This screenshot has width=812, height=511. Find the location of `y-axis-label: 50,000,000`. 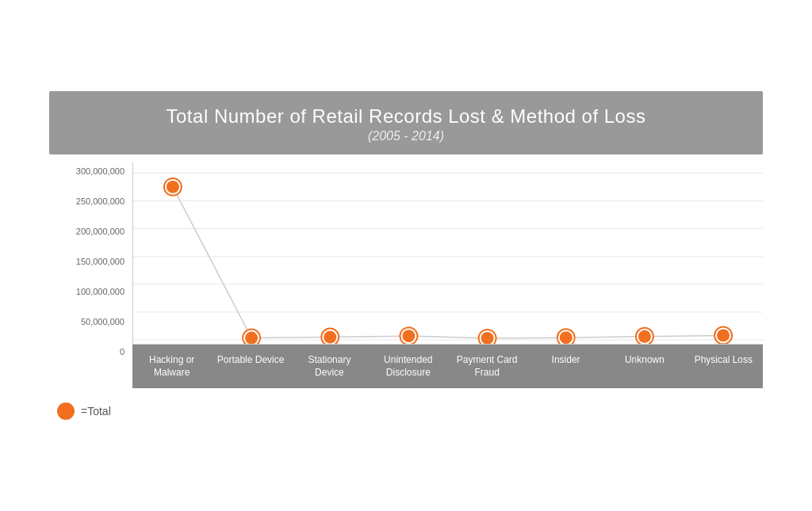

y-axis-label: 50,000,000 is located at coordinates (103, 322).